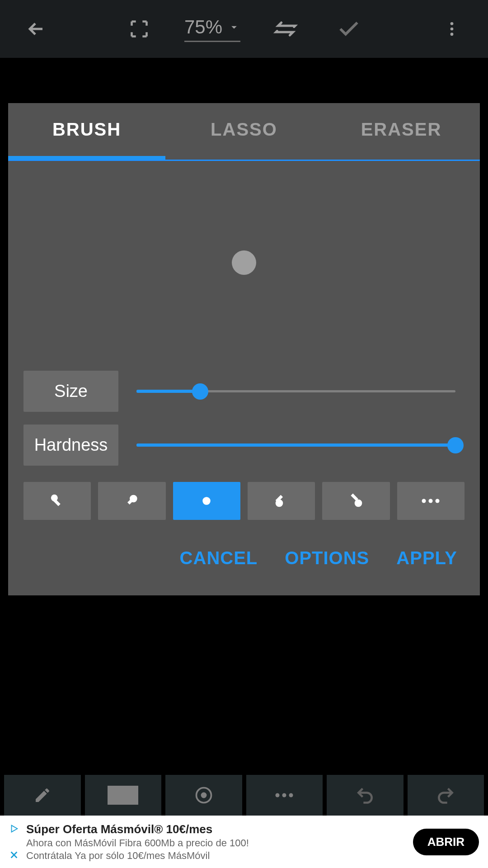  What do you see at coordinates (244, 80) in the screenshot?
I see `canvas-area` at bounding box center [244, 80].